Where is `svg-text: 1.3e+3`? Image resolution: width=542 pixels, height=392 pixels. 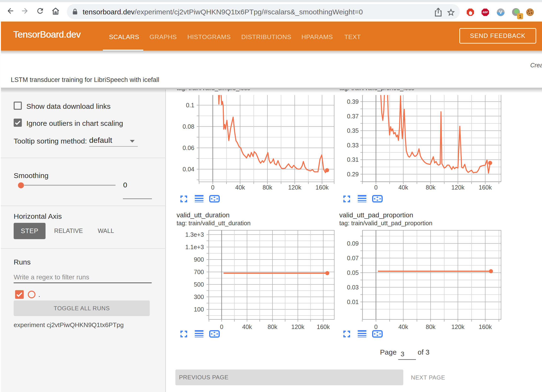 svg-text: 1.3e+3 is located at coordinates (195, 235).